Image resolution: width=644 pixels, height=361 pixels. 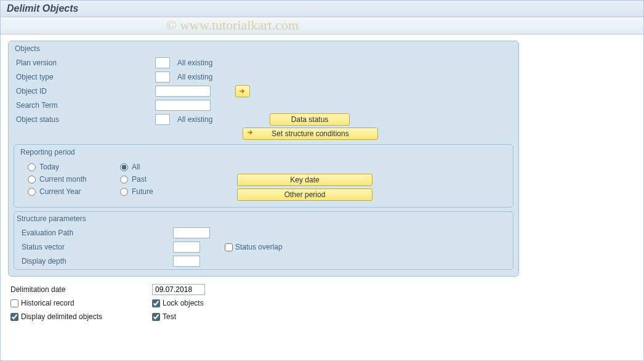 I want to click on test-input, so click(x=156, y=317).